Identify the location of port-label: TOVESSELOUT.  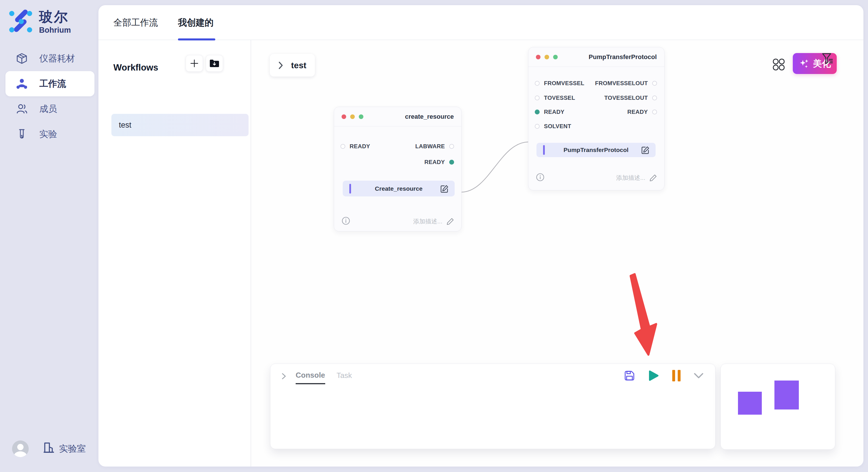
(626, 98).